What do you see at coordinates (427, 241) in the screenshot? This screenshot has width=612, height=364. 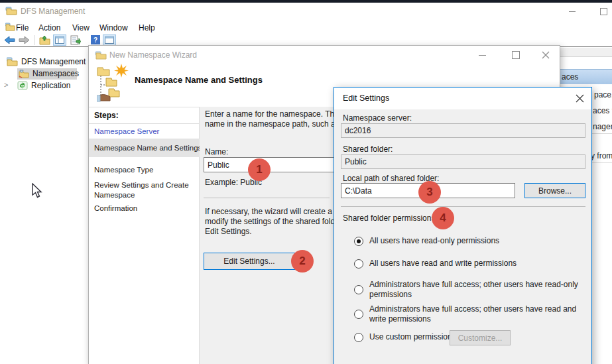 I see `radio-option-read-only: All users have read-only permissions` at bounding box center [427, 241].